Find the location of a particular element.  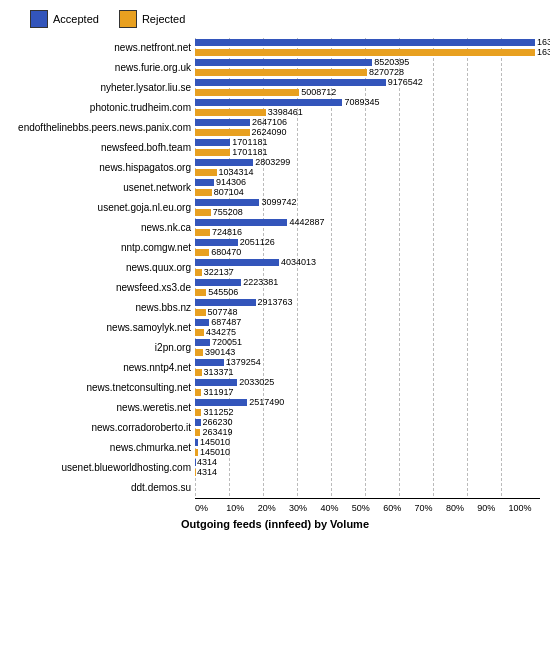

rejected-value: 313371 is located at coordinates (219, 372).